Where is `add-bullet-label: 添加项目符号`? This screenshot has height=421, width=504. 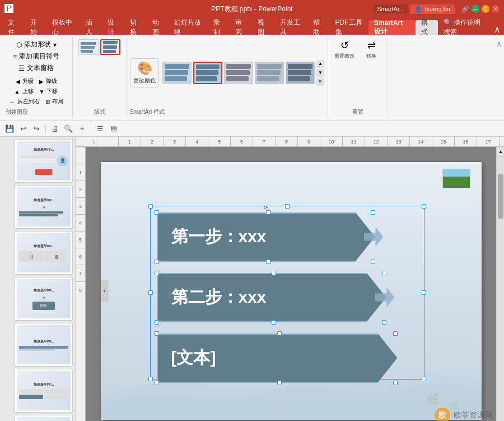 add-bullet-label: 添加项目符号 is located at coordinates (39, 56).